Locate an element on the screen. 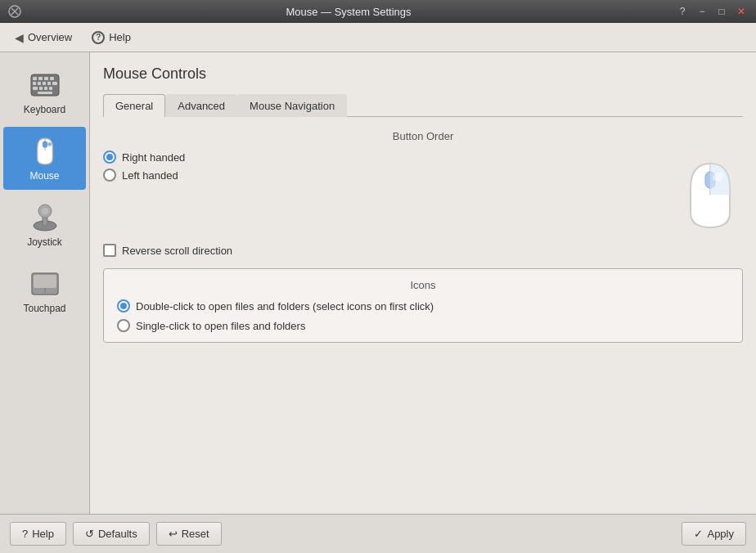 This screenshot has width=756, height=553. apply-button: ✓ Apply is located at coordinates (713, 533).